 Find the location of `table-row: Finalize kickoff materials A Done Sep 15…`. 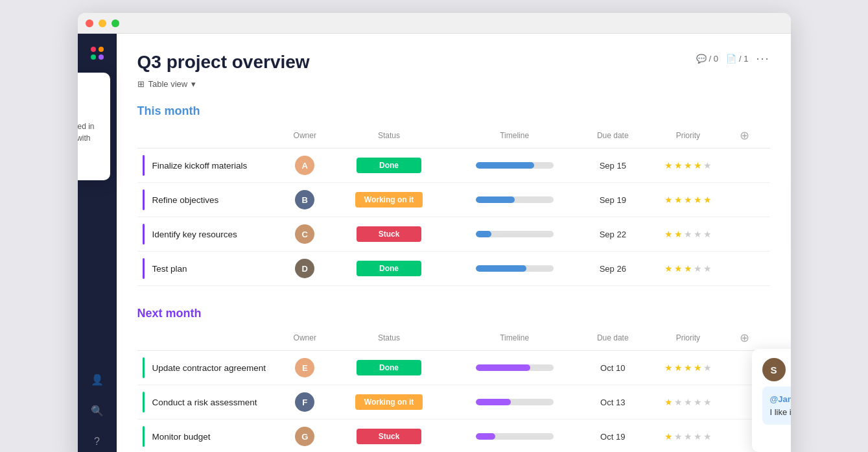

table-row: Finalize kickoff materials A Done Sep 15… is located at coordinates (454, 166).